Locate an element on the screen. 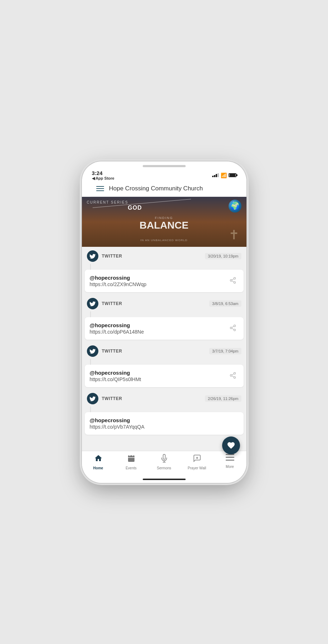 The height and width of the screenshot is (644, 328). home-indicator-area is located at coordinates (164, 480).